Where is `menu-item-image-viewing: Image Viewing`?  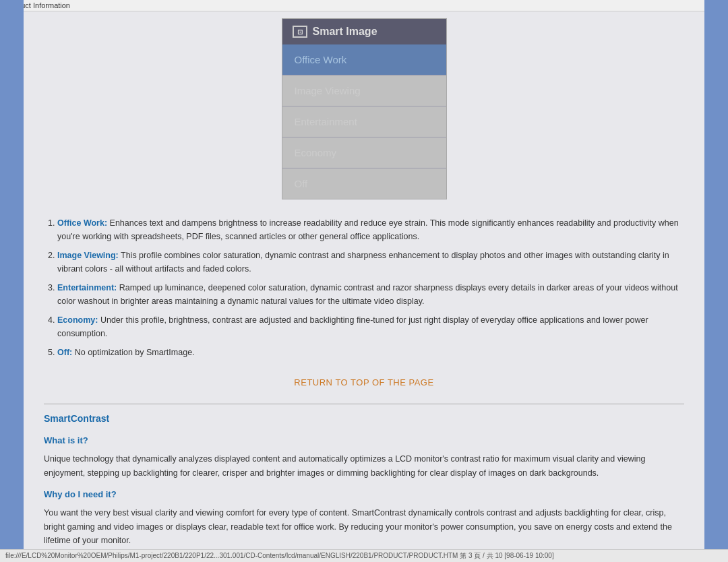
menu-item-image-viewing: Image Viewing is located at coordinates (364, 91).